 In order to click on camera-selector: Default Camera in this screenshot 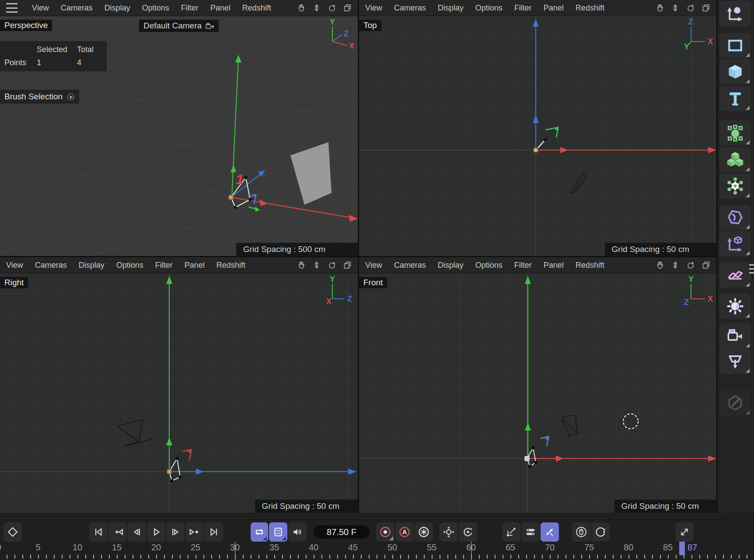, I will do `click(179, 26)`.